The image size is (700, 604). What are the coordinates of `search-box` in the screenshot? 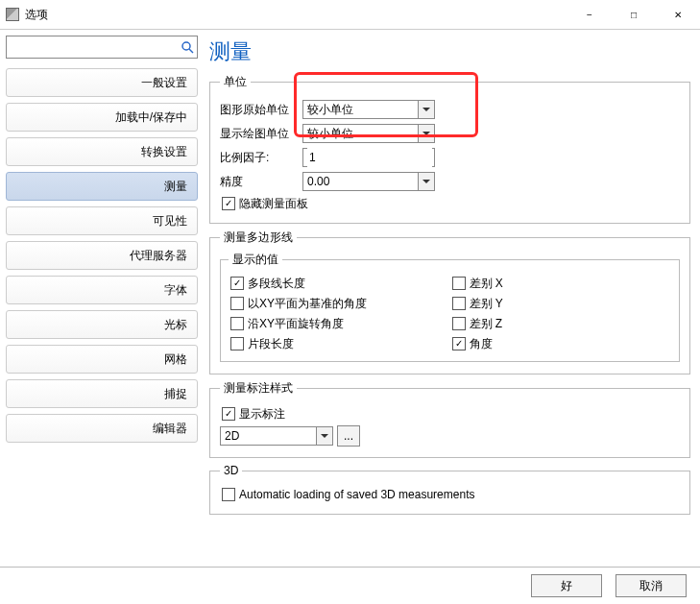 It's located at (102, 47).